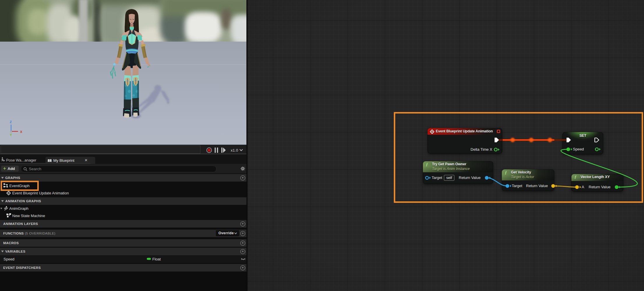  What do you see at coordinates (11, 135) in the screenshot?
I see `svg-text: Y` at bounding box center [11, 135].